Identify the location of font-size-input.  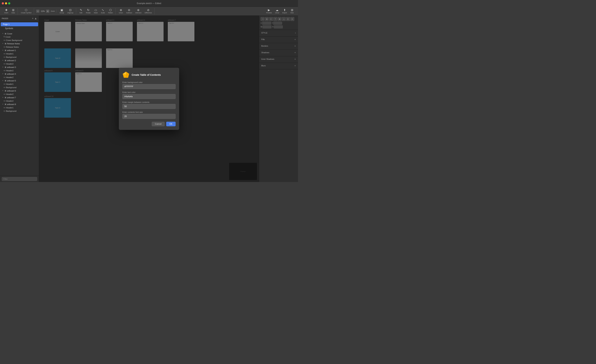
(149, 116).